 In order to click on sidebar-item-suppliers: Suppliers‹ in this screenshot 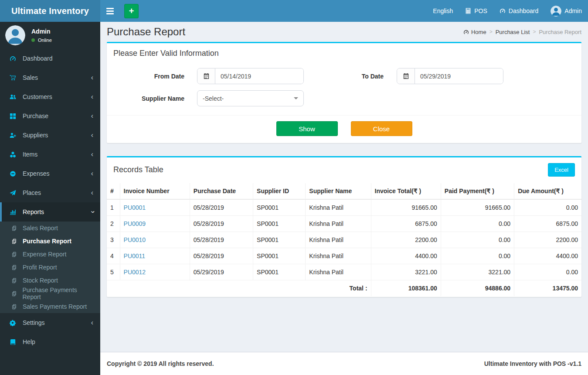, I will do `click(50, 135)`.